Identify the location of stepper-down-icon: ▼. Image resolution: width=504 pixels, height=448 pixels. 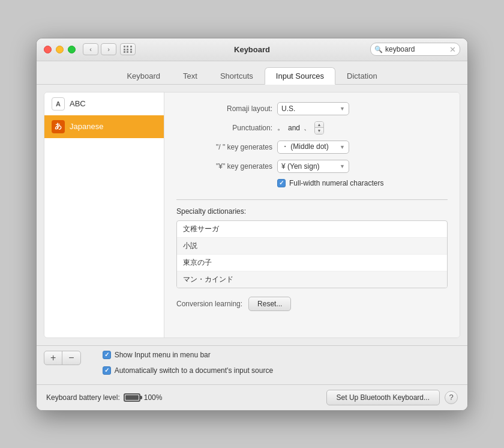
(319, 131).